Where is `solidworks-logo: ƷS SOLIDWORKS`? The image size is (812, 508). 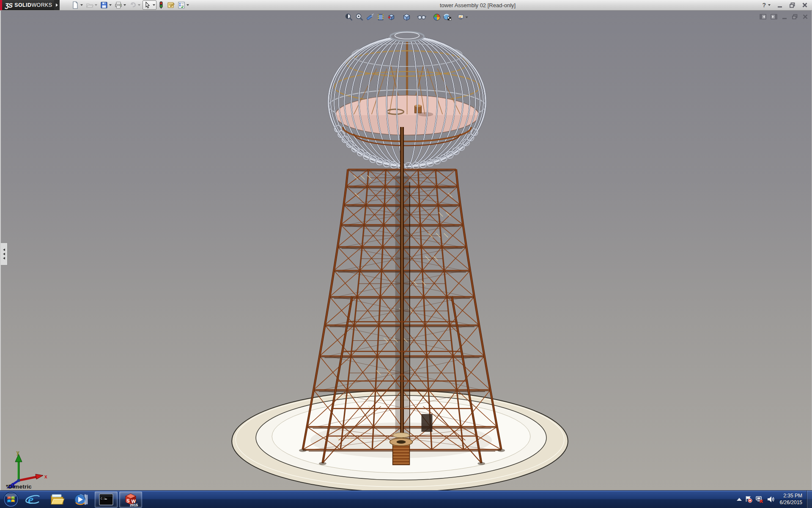 solidworks-logo: ƷS SOLIDWORKS is located at coordinates (27, 5).